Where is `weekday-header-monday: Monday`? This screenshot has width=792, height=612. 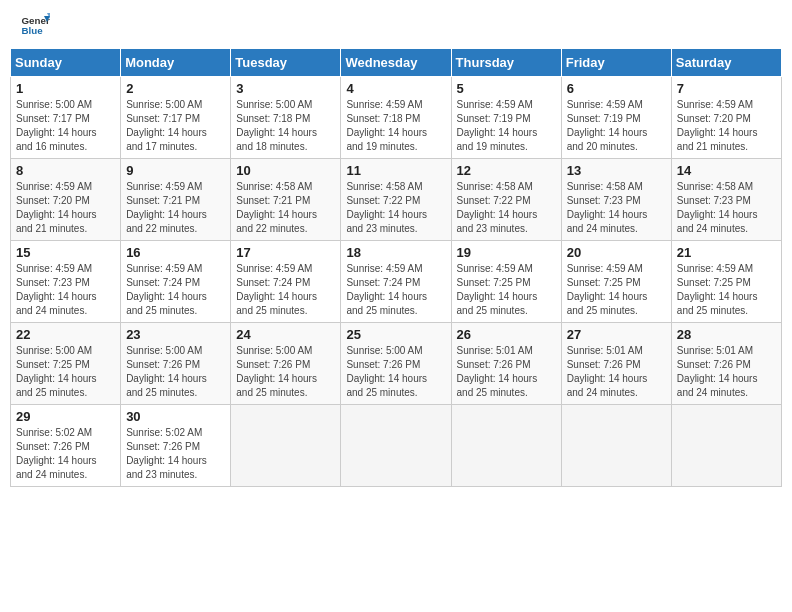
weekday-header-monday: Monday is located at coordinates (176, 63).